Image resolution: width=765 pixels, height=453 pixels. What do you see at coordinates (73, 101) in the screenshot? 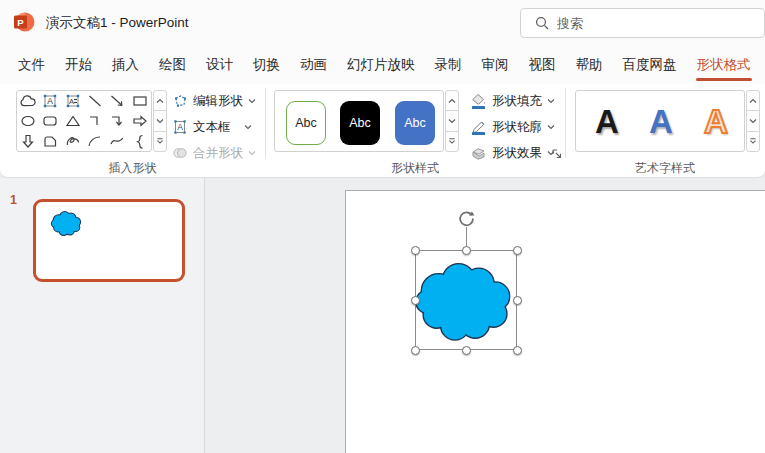
I see `shape-textbox-horizontal: A` at bounding box center [73, 101].